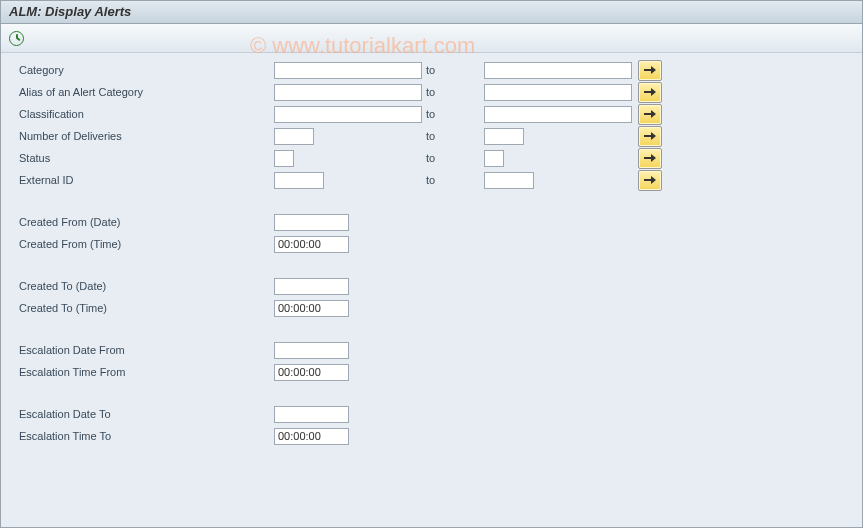  I want to click on esc-time-from-input, so click(312, 372).